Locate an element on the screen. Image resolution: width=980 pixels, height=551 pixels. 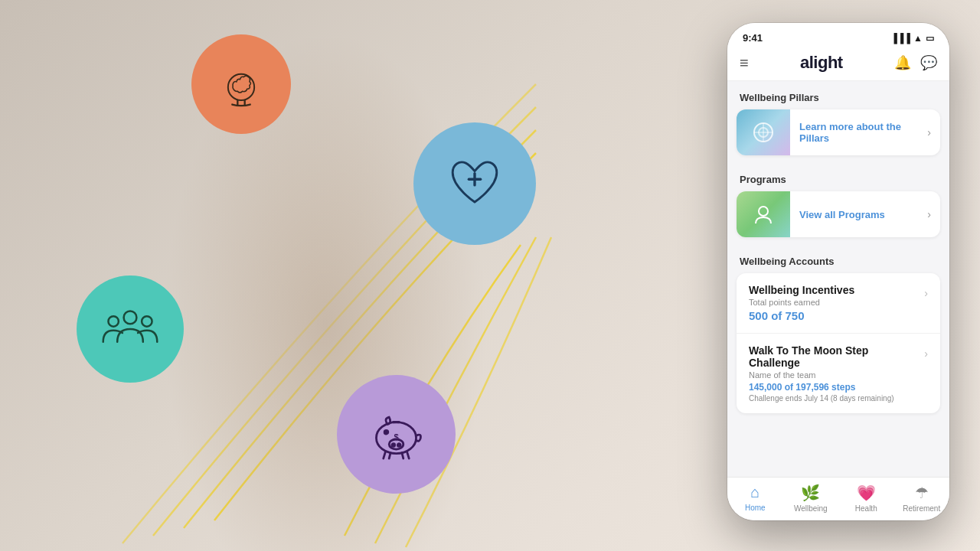
wellbeing-incentives-title: Wellbeing Incentives is located at coordinates (833, 290).